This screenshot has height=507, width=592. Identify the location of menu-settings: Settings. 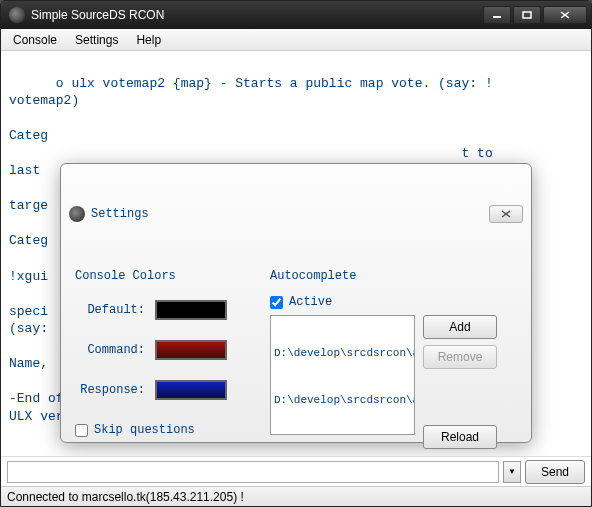
(96, 40).